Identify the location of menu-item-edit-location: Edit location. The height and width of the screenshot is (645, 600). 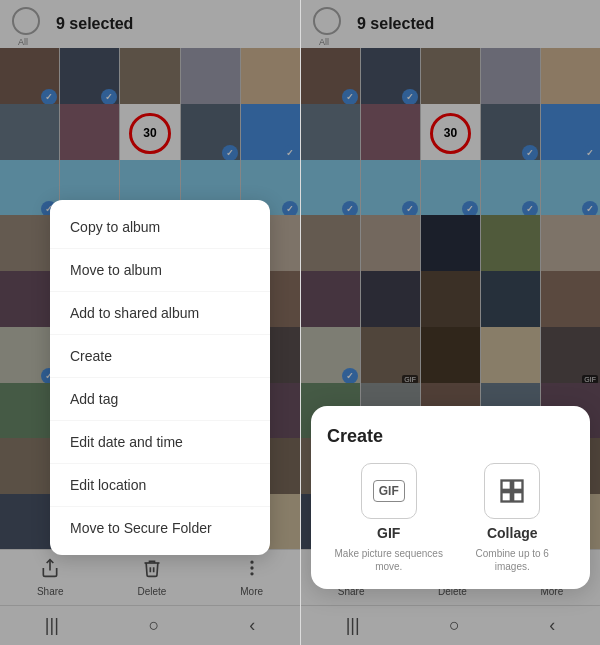
(160, 486).